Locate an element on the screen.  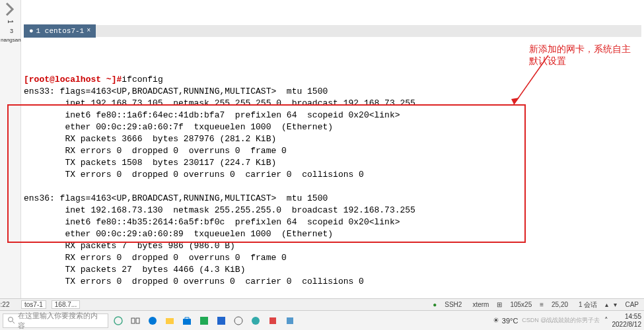
status-bar: tos7-1 168.7... 73.105:22 ● SSH2 xterm ⊞… is located at coordinates (322, 304).